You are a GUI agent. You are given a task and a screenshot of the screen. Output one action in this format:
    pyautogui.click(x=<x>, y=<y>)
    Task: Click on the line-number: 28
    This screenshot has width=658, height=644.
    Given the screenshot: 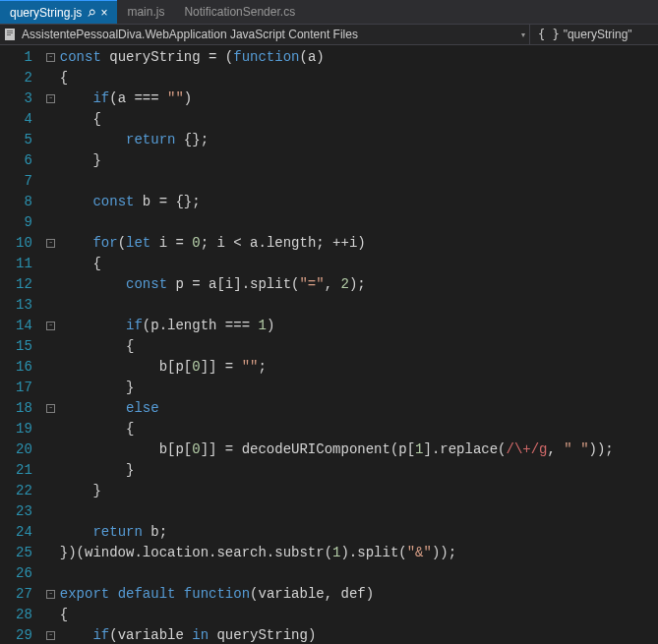 What is the action you would take?
    pyautogui.click(x=24, y=615)
    